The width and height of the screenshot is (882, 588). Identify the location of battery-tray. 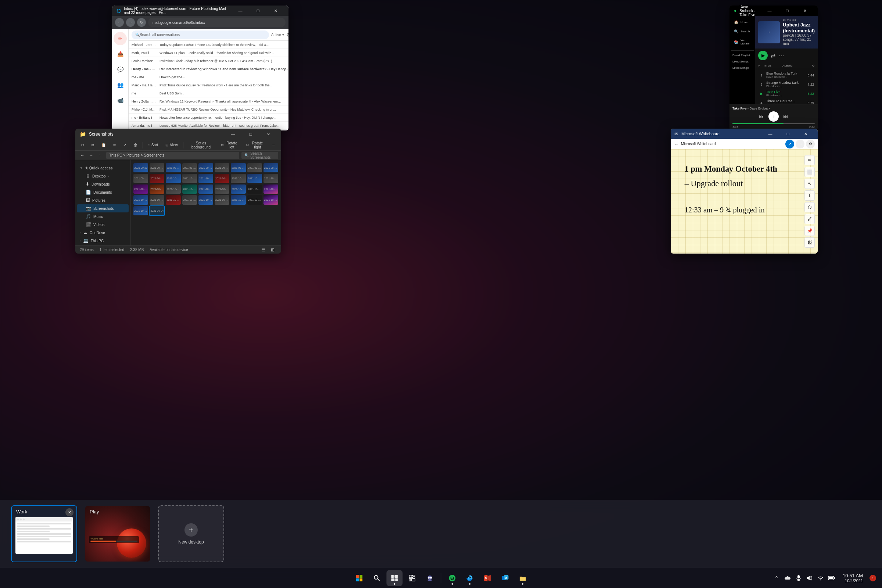
(832, 578).